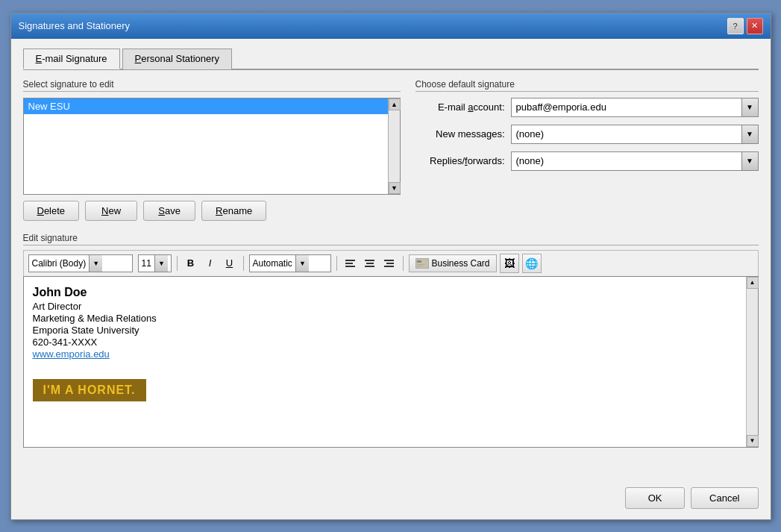 The height and width of the screenshot is (532, 781). Describe the element at coordinates (753, 441) in the screenshot. I see `edit-scrollbar-down: ▼` at that location.